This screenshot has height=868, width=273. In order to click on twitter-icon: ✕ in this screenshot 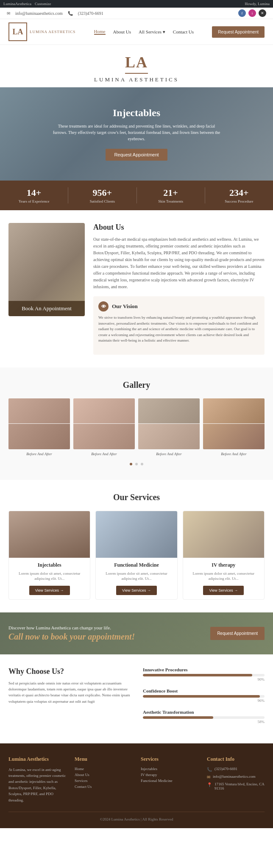, I will do `click(262, 13)`.